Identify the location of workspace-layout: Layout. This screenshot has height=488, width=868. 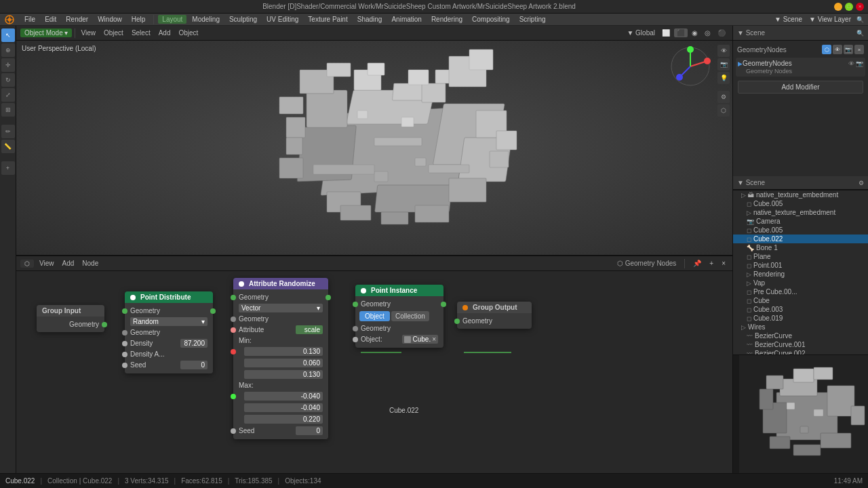
(172, 19).